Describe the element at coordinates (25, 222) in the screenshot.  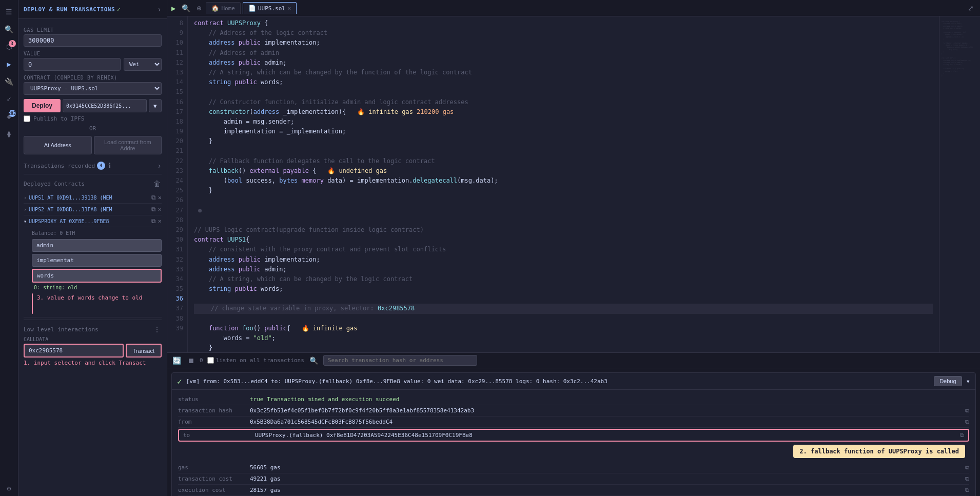
I see `uupsproxy-chevron-icon: ▾` at that location.